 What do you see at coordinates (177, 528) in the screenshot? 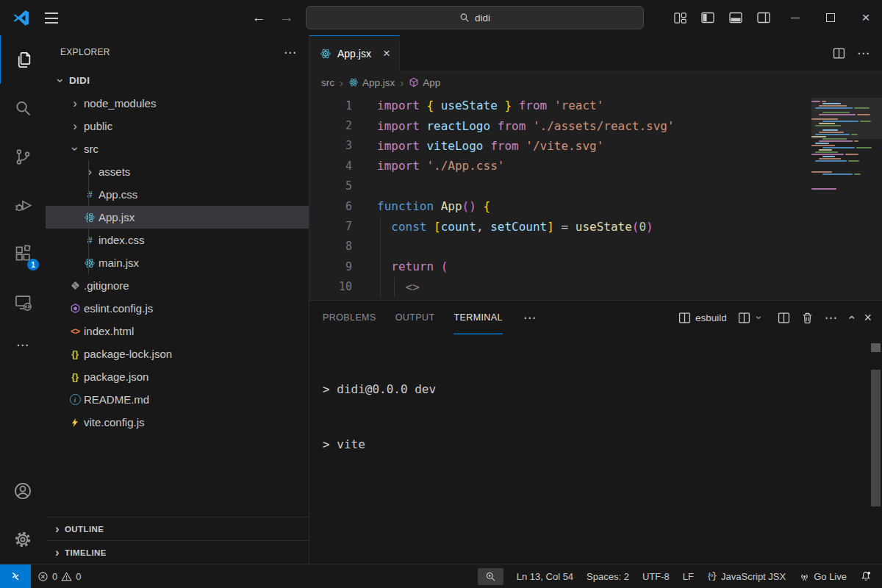
I see `outline-section: › OUTLINE` at bounding box center [177, 528].